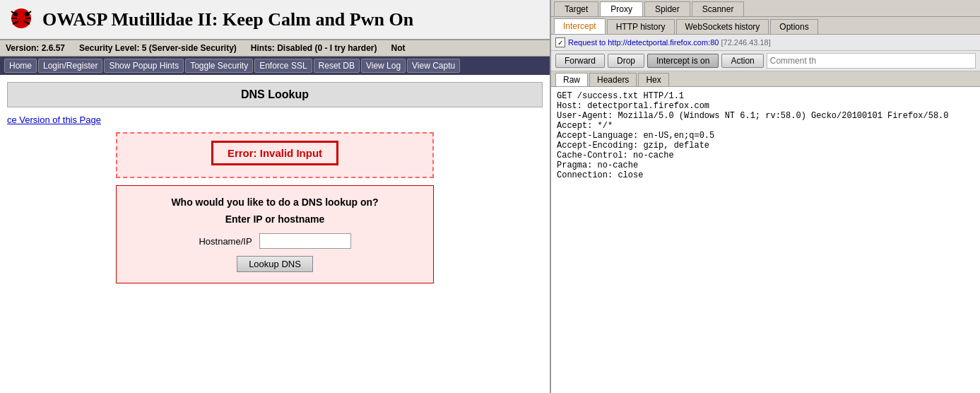  What do you see at coordinates (383, 66) in the screenshot?
I see `nav-view-log: View Log` at bounding box center [383, 66].